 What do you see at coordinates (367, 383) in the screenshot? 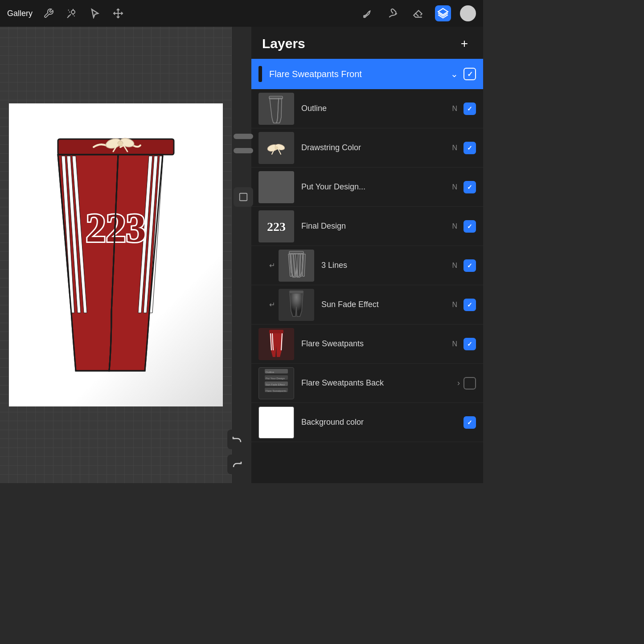
I see `layer-group-back: Outline Put Your Design Sun Fade Effect …` at bounding box center [367, 383].